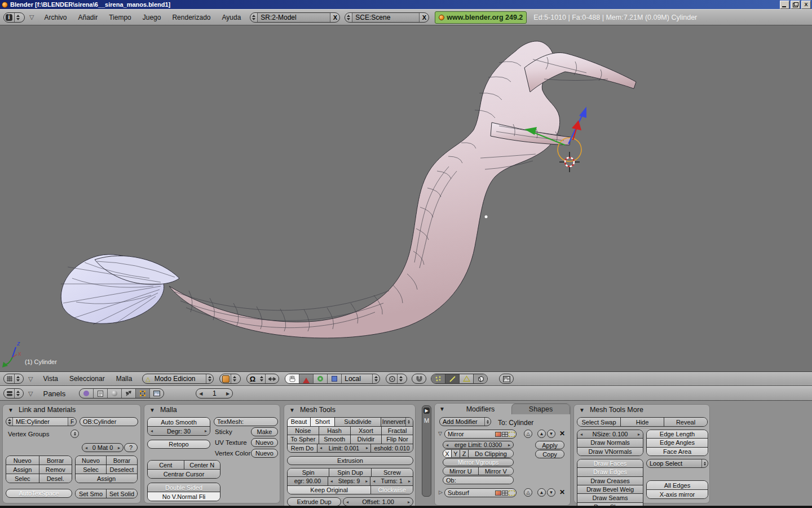  Describe the element at coordinates (184, 488) in the screenshot. I see `double-sided-toggle: Double Sided` at that location.